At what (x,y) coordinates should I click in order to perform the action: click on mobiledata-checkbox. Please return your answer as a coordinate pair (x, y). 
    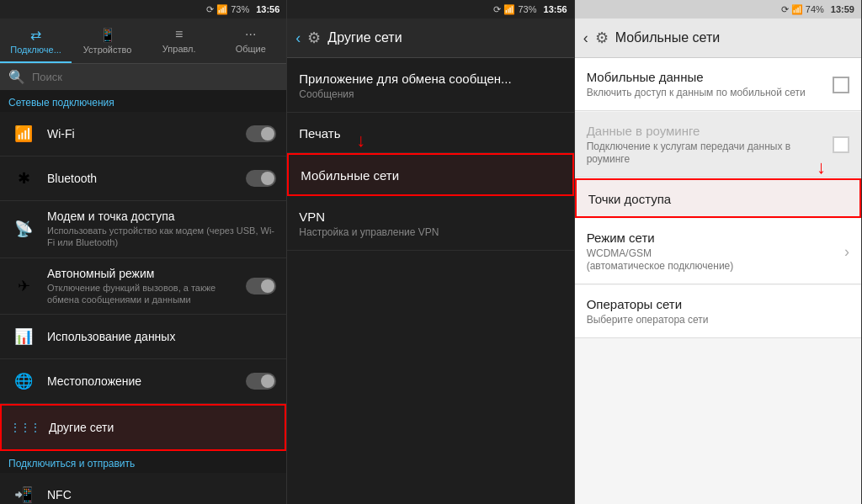
    Looking at the image, I should click on (841, 85).